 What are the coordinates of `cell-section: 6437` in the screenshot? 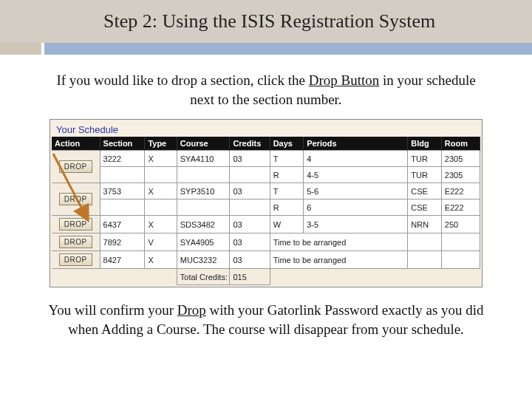 It's located at (123, 225).